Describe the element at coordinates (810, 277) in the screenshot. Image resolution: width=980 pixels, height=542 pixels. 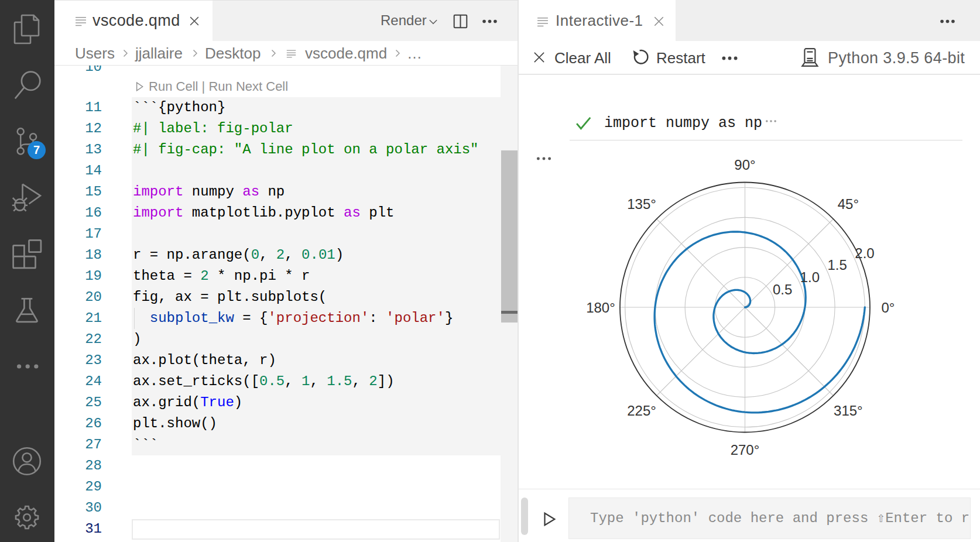
I see `svg-text: 1.0` at that location.